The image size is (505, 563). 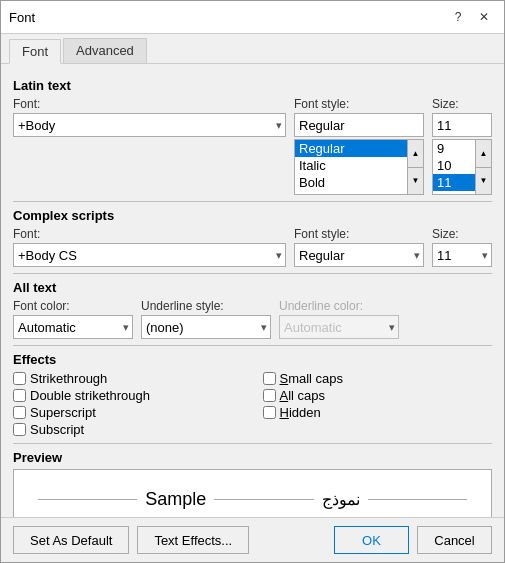 I want to click on all-caps-item: All caps, so click(x=378, y=396).